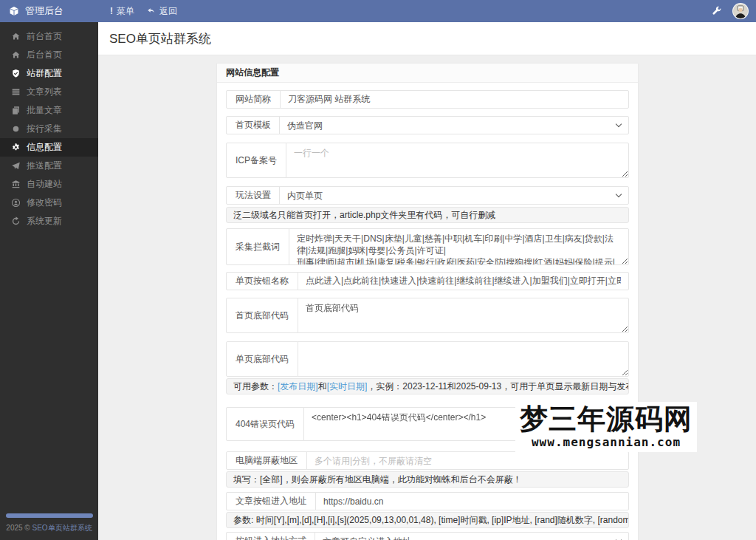 This screenshot has height=540, width=756. What do you see at coordinates (464, 315) in the screenshot?
I see `home-footer-code-textarea: 首页底部代码` at bounding box center [464, 315].